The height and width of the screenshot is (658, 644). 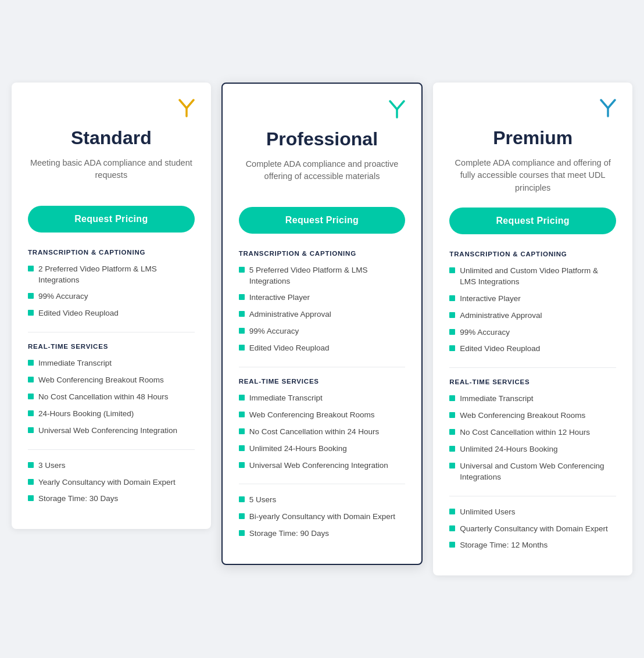 I want to click on professional-title: Professional, so click(x=322, y=140).